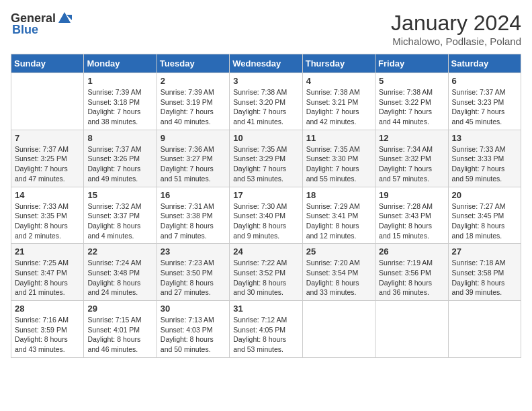  I want to click on day-info: Sunrise: 7:16 AMSunset: 3:59 PMDaylight:…, so click(47, 334).